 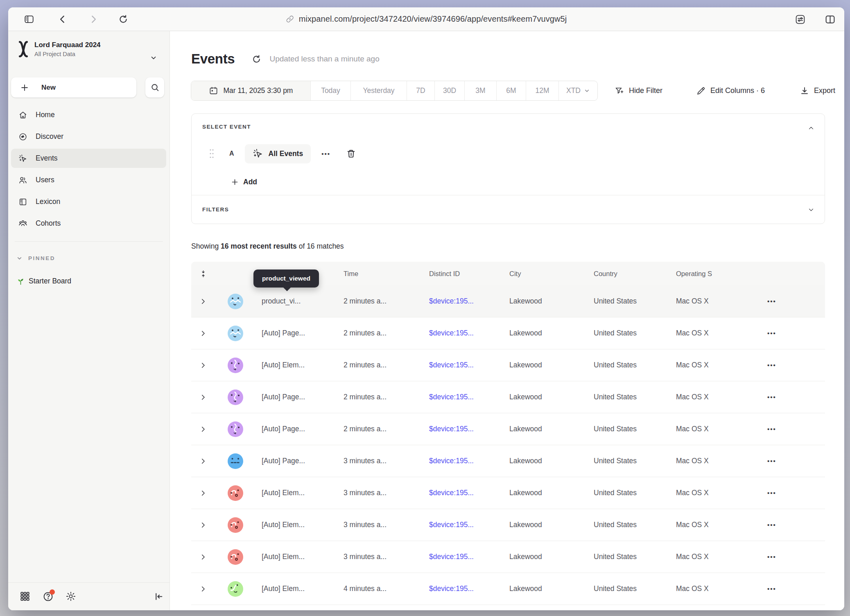 I want to click on drag-handle-icon, so click(x=212, y=154).